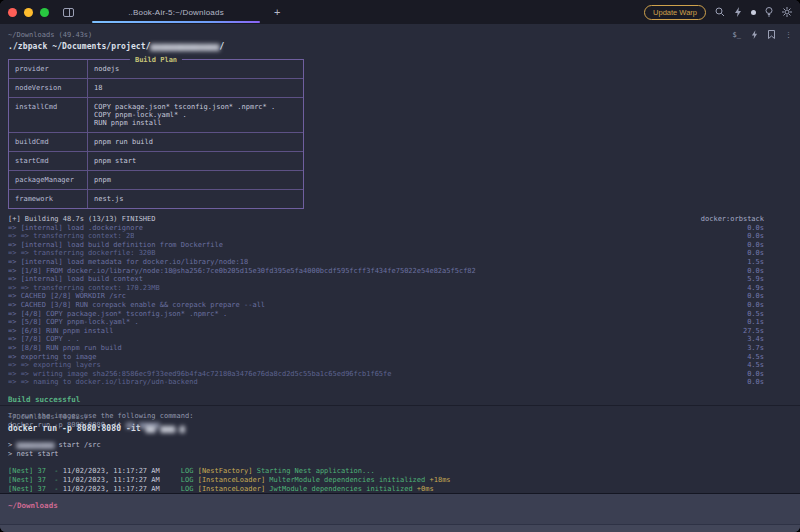  I want to click on nest-start-line: > nest start, so click(400, 454).